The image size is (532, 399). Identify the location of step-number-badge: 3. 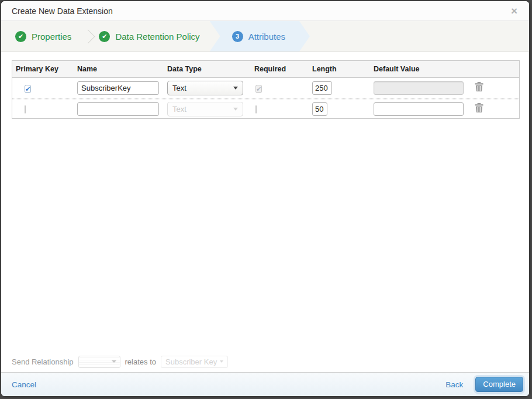
(237, 36).